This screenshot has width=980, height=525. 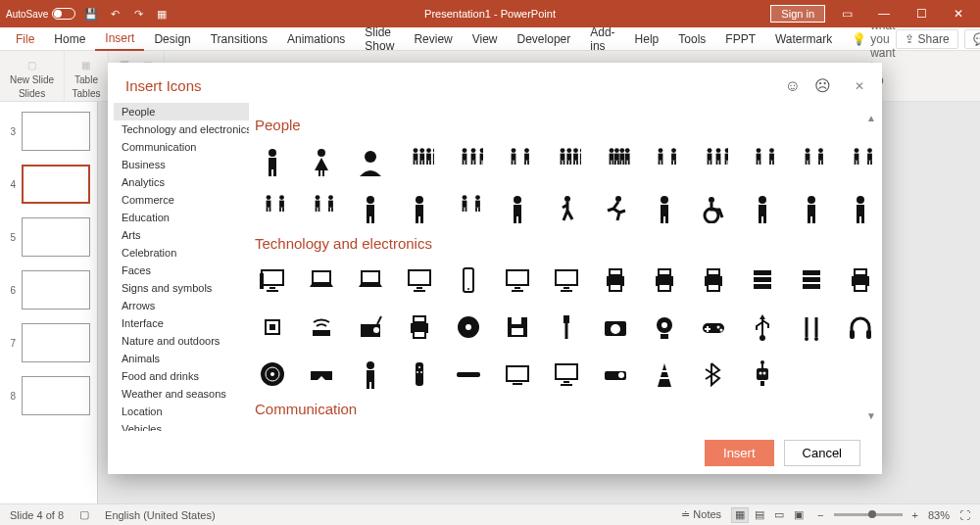 I want to click on category-list: PeopleTechnology and electronicsCommunic…, so click(x=181, y=266).